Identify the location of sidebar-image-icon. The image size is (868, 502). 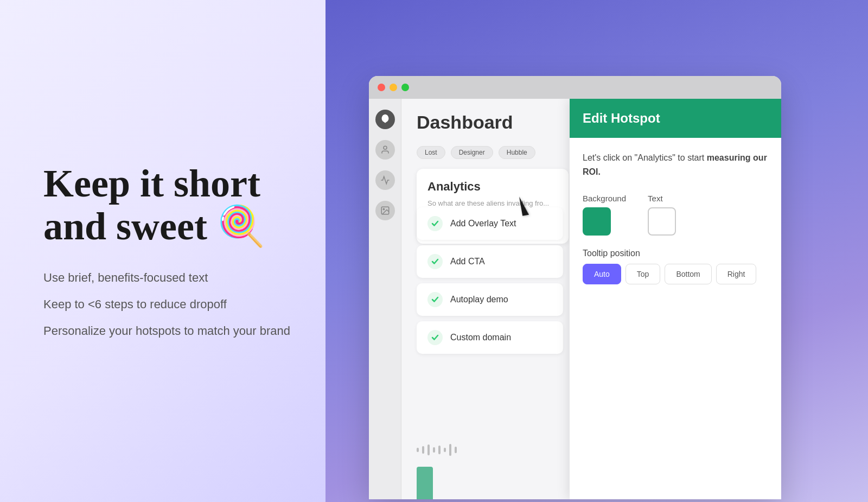
(385, 211).